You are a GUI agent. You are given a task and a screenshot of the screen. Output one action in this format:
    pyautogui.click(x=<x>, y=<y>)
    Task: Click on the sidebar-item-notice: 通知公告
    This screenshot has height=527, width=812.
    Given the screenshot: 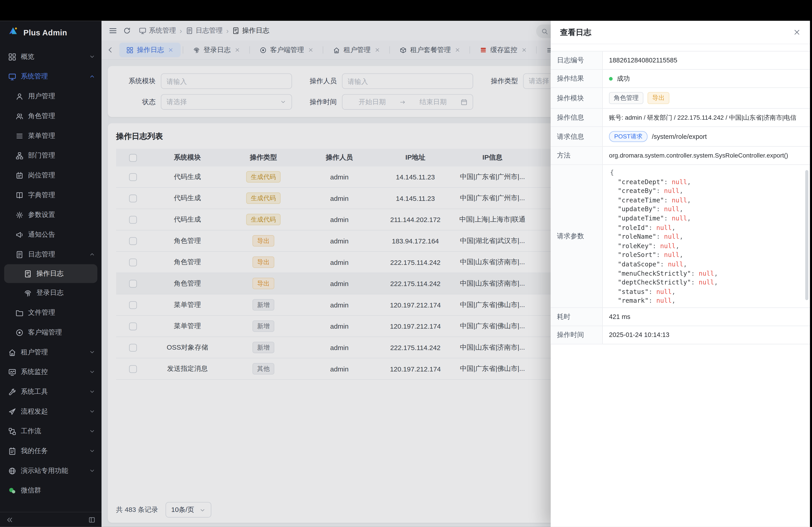 What is the action you would take?
    pyautogui.click(x=51, y=235)
    